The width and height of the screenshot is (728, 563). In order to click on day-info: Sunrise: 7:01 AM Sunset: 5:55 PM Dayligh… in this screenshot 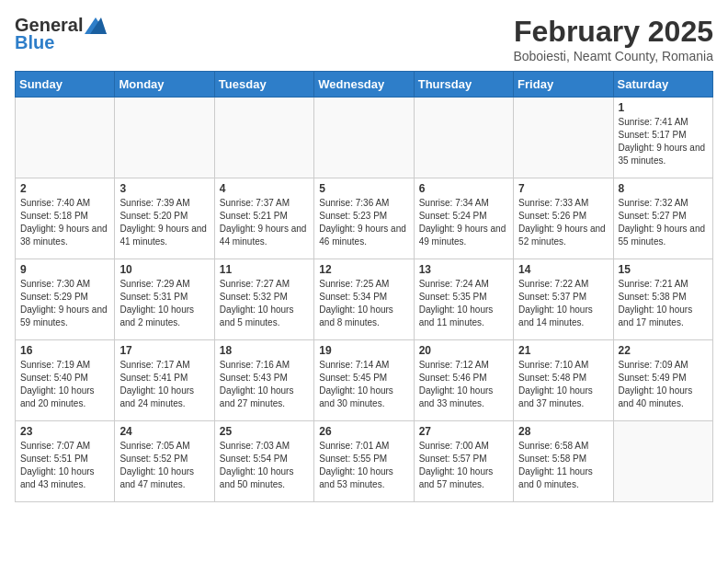, I will do `click(364, 465)`.